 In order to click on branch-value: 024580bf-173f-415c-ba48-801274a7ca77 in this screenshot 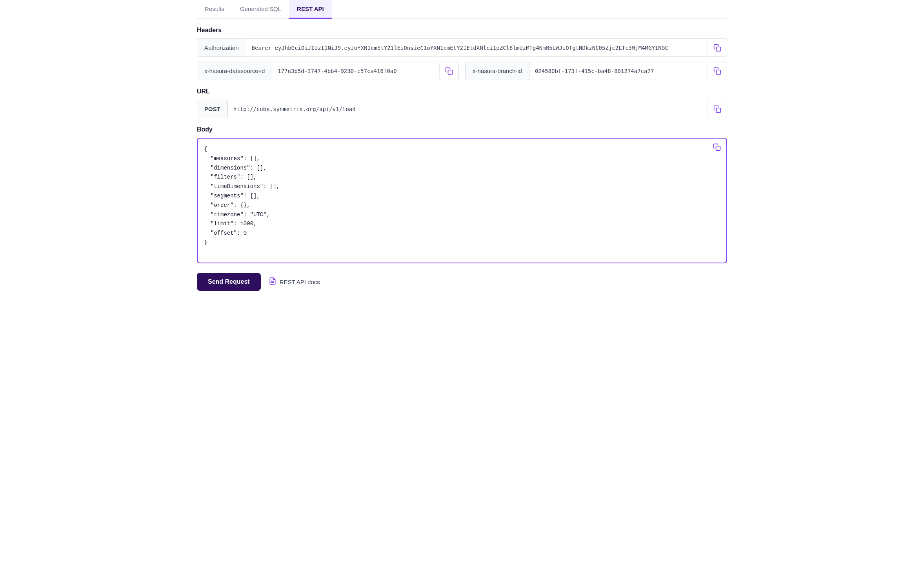, I will do `click(618, 71)`.